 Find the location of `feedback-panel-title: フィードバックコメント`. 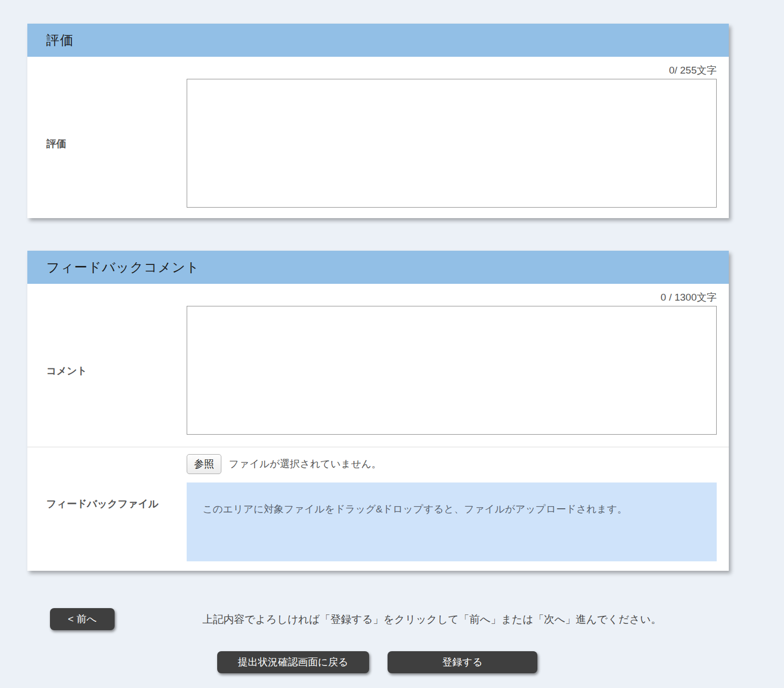

feedback-panel-title: フィードバックコメント is located at coordinates (123, 267).